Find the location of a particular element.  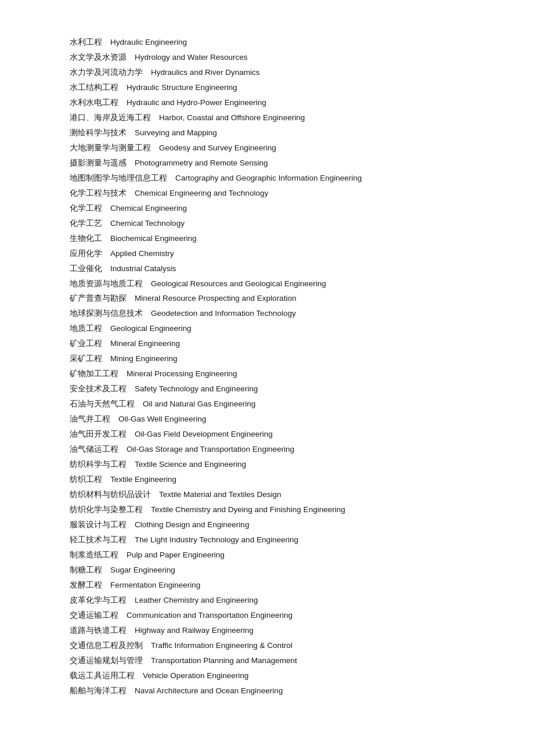

subject-en: Safety Technology and Engineering is located at coordinates (196, 389).